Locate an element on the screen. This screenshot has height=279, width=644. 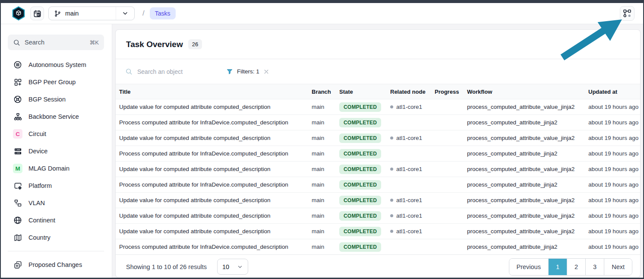
monitor-gear-icon is located at coordinates (18, 186).